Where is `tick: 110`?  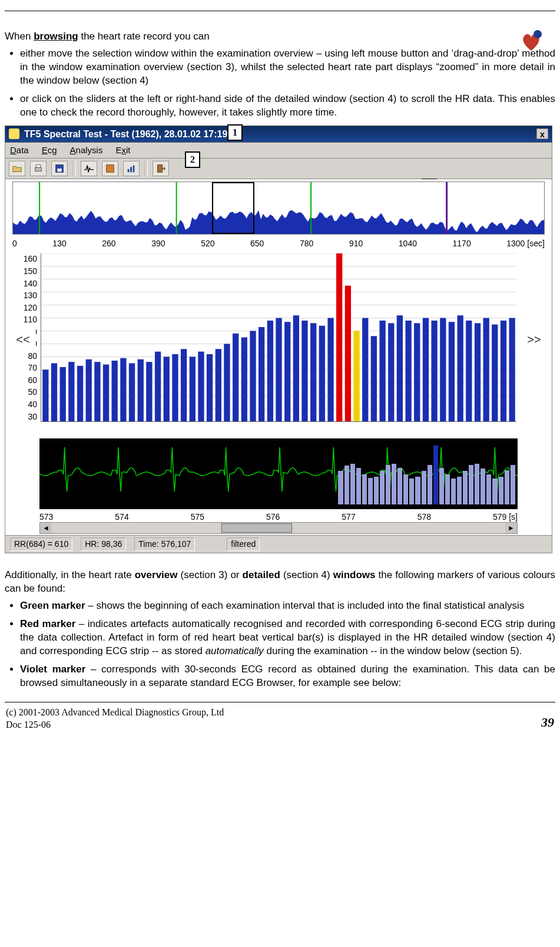
tick: 110 is located at coordinates (26, 319).